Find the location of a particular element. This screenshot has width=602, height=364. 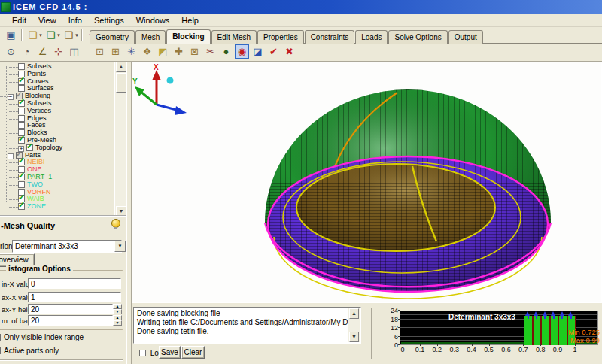

tab-blocking: Blocking is located at coordinates (188, 36).